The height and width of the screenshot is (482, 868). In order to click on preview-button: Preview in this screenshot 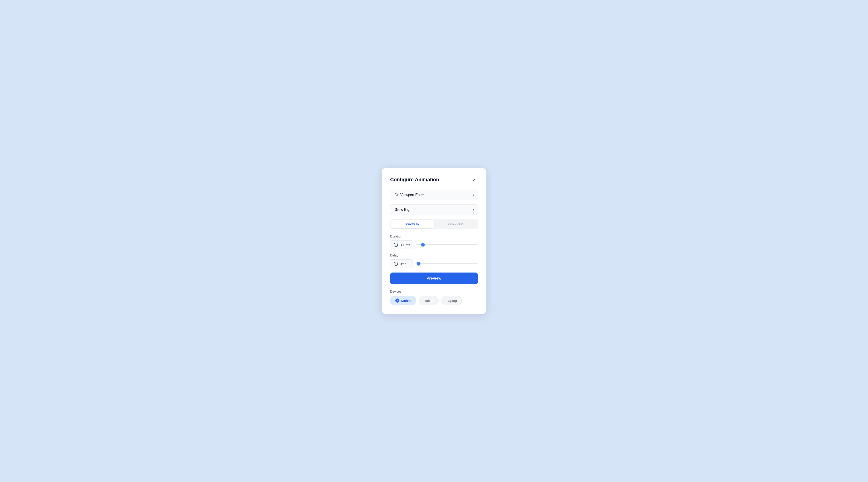, I will do `click(434, 278)`.